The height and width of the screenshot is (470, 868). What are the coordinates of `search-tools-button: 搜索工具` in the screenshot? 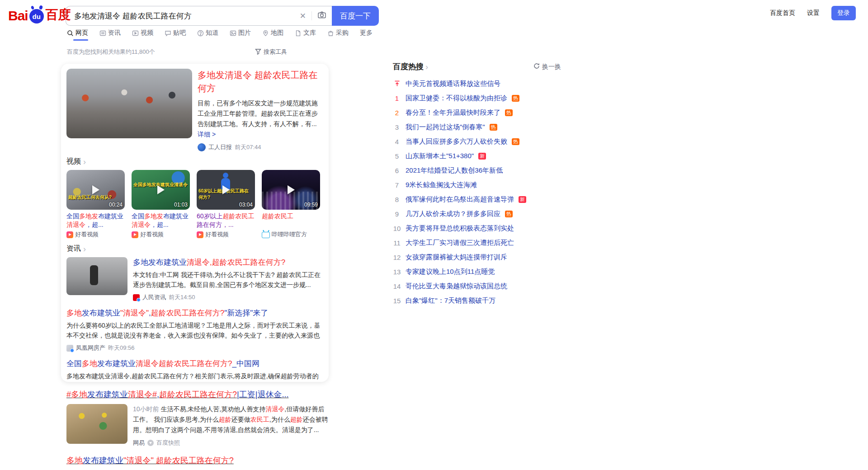 It's located at (271, 52).